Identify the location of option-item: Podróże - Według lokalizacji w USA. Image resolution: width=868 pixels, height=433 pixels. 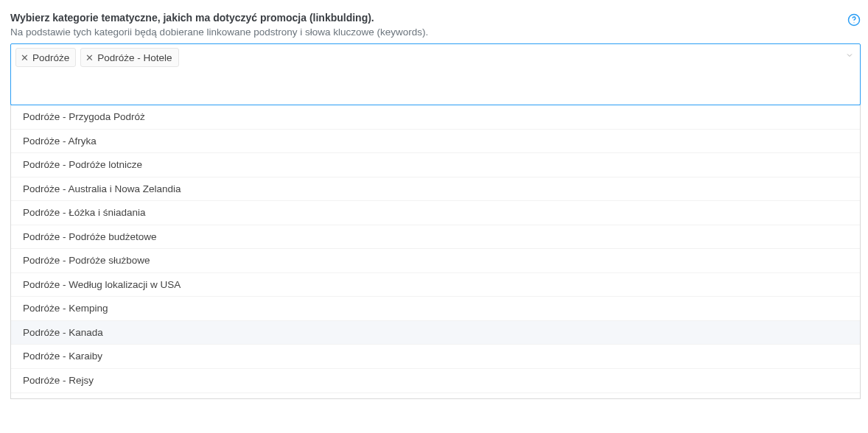
(435, 286).